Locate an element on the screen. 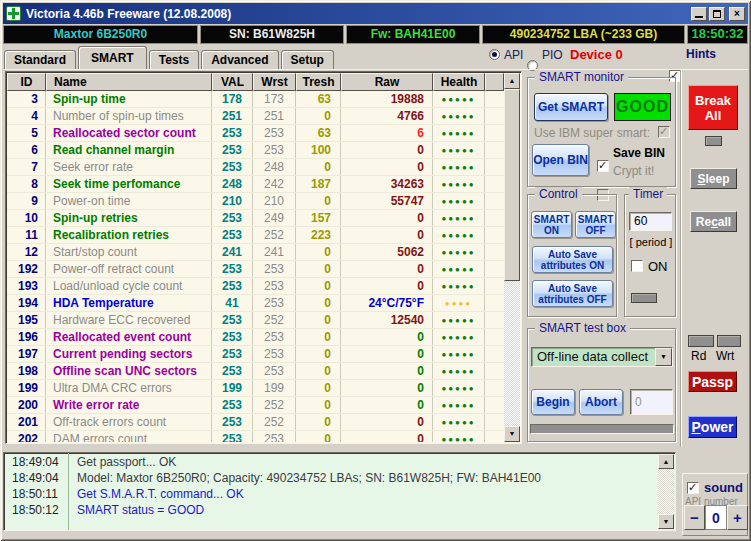 This screenshot has width=751, height=541. table-row: 199Ultra DMA CRC errors19919900●●●●● is located at coordinates (256, 388).